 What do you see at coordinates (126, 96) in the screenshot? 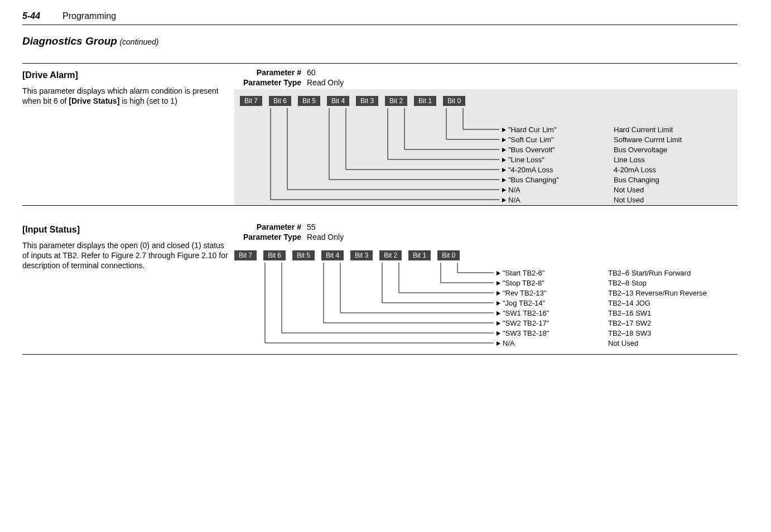
I see `drive-alarm-description: This parameter displays which alarm cond…` at bounding box center [126, 96].